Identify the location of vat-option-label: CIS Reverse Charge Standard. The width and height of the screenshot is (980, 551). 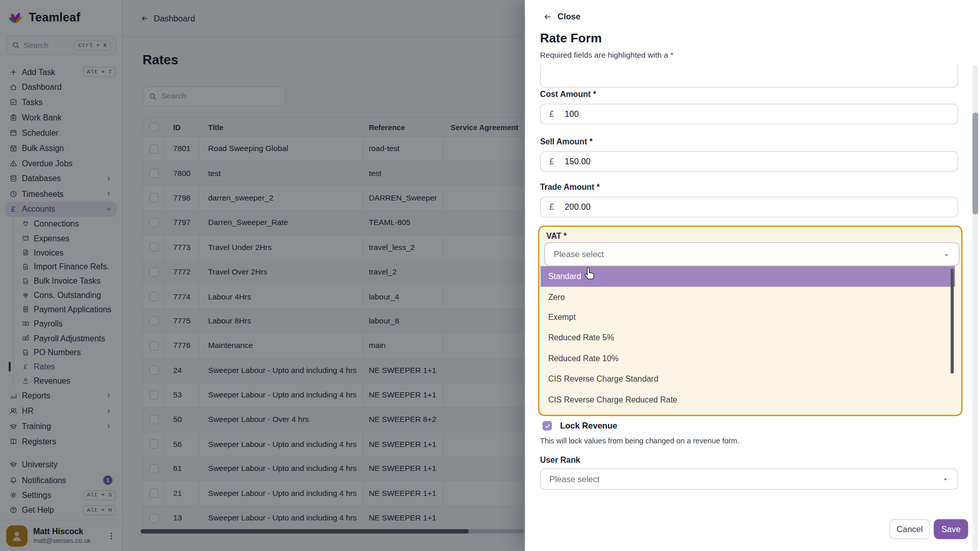
(603, 379).